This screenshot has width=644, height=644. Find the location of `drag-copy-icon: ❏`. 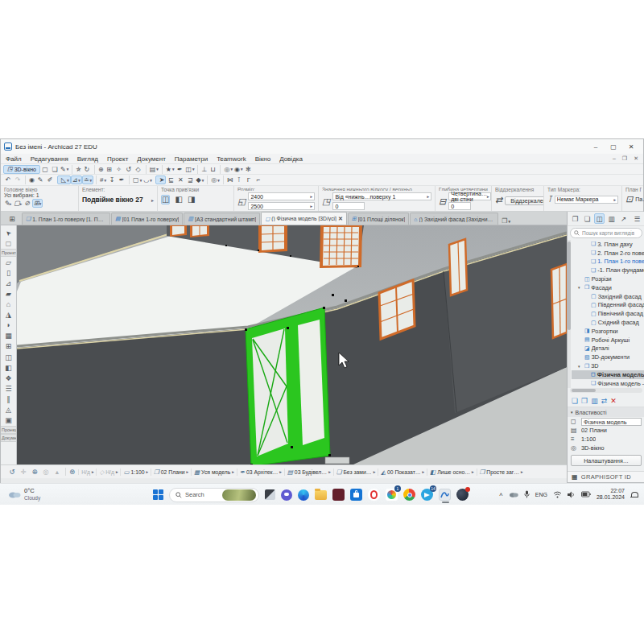

drag-copy-icon: ❏ is located at coordinates (55, 169).